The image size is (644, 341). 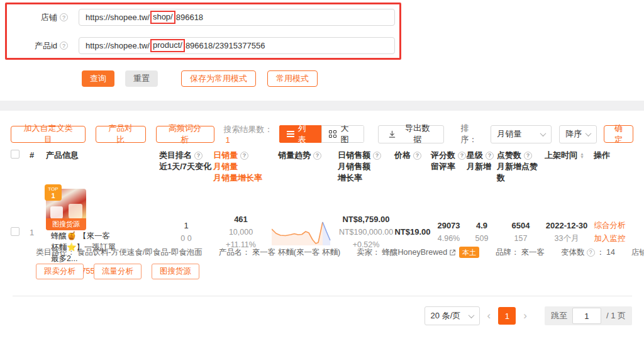 What do you see at coordinates (98, 79) in the screenshot?
I see `query-button: 查询` at bounding box center [98, 79].